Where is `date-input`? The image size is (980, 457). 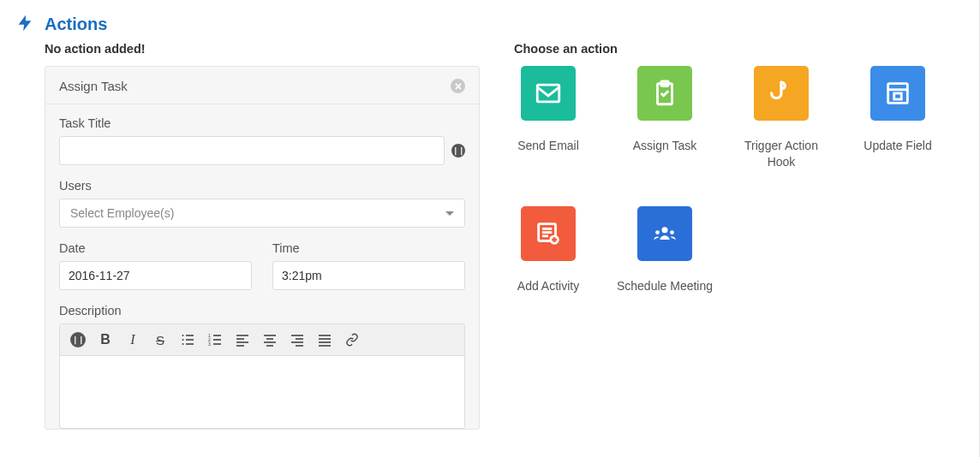
date-input is located at coordinates (156, 276).